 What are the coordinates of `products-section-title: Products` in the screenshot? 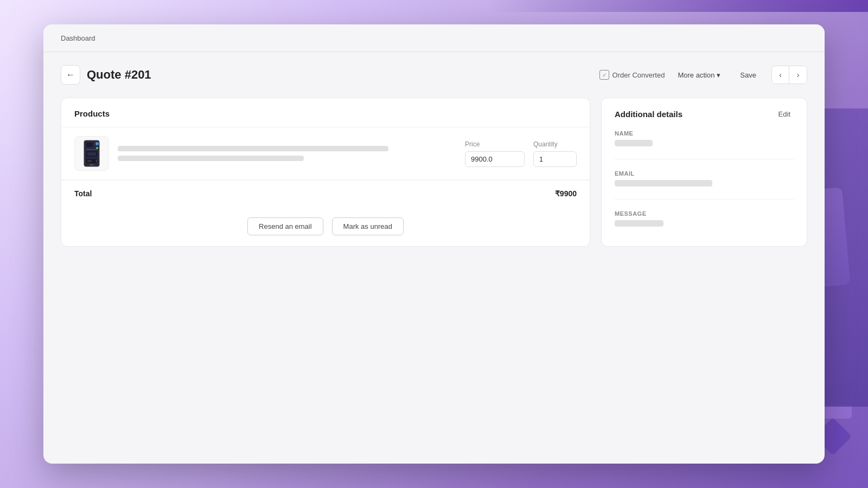 It's located at (326, 113).